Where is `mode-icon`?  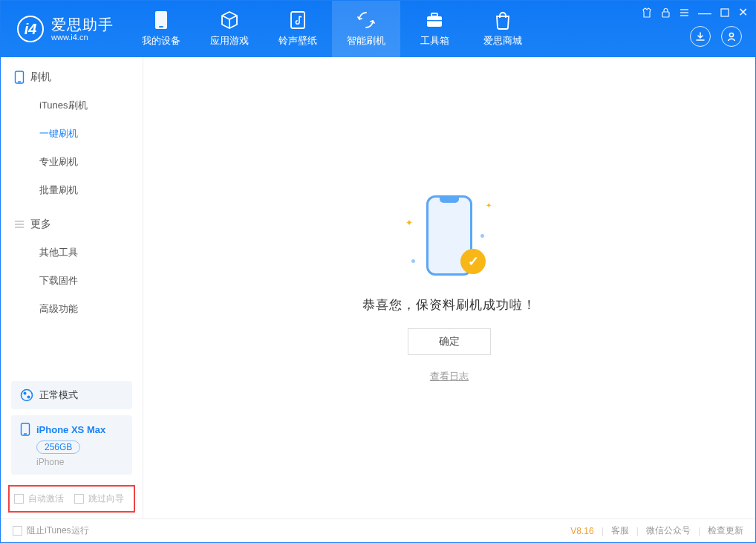 mode-icon is located at coordinates (27, 395).